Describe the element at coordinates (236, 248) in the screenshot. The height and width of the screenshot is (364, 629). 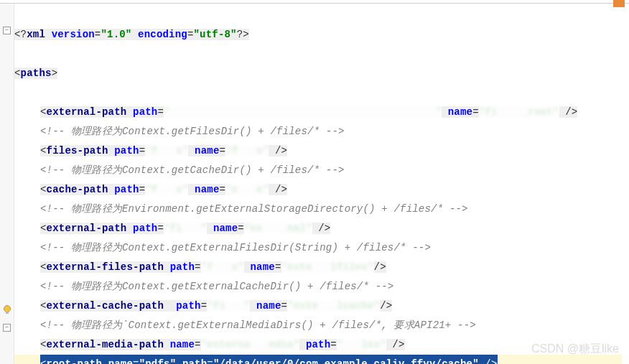
I see `xml-comment: <!-- 物理路径为Context.getExternalFilesDir(St…` at that location.